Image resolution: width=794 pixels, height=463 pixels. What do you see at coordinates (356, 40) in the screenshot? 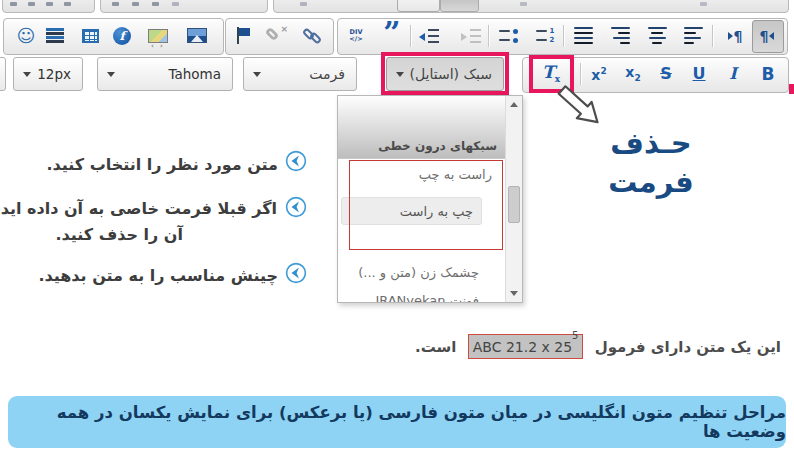
I see `div-code-text: </>` at bounding box center [356, 40].